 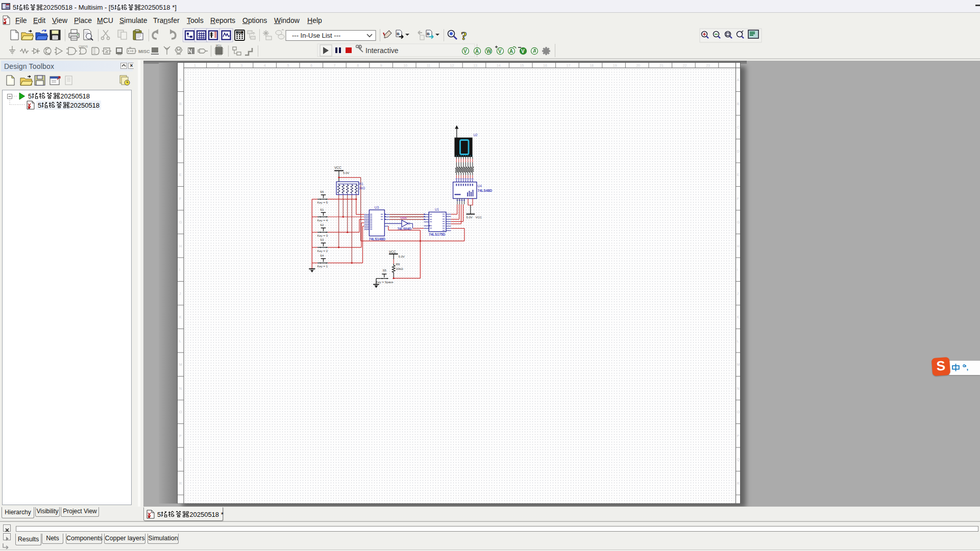 I want to click on svg-text: 16, so click(x=545, y=65).